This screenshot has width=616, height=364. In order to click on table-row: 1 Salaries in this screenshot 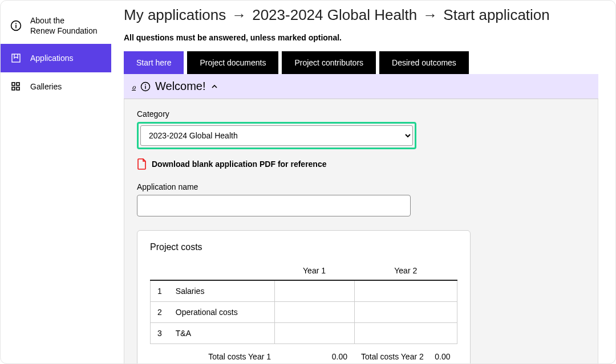, I will do `click(304, 291)`.